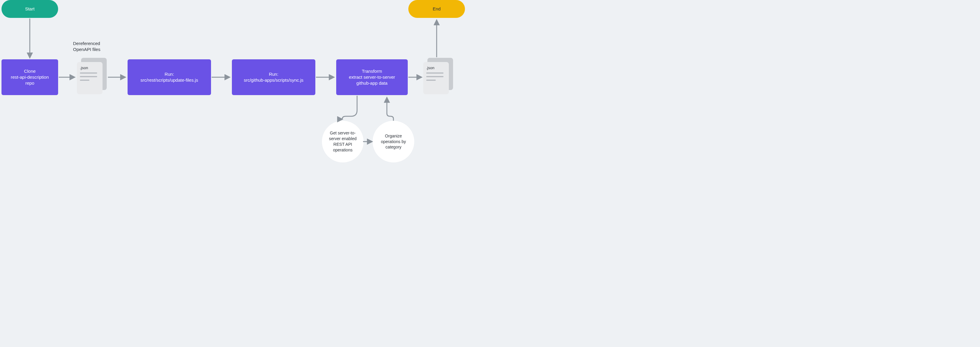 The width and height of the screenshot is (980, 347). What do you see at coordinates (274, 77) in the screenshot?
I see `process-run-sync: Run: src/github-apps/scripts/sync.js` at bounding box center [274, 77].